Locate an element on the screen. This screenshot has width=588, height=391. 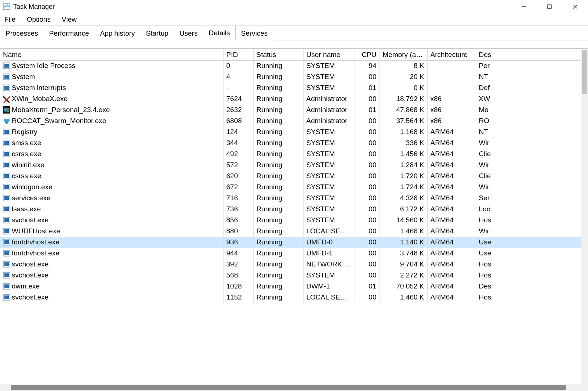
cell-memory: 4,328 K is located at coordinates (403, 198).